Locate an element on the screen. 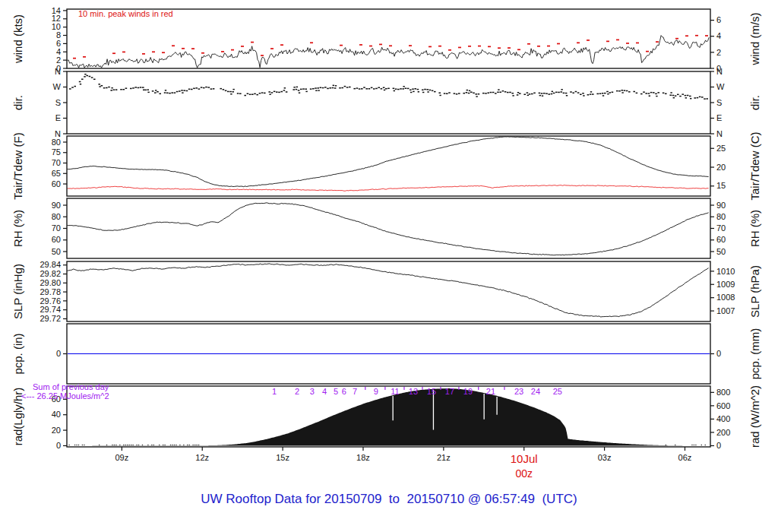 This screenshot has width=778, height=532. sum-marker-label: 3 is located at coordinates (312, 391).